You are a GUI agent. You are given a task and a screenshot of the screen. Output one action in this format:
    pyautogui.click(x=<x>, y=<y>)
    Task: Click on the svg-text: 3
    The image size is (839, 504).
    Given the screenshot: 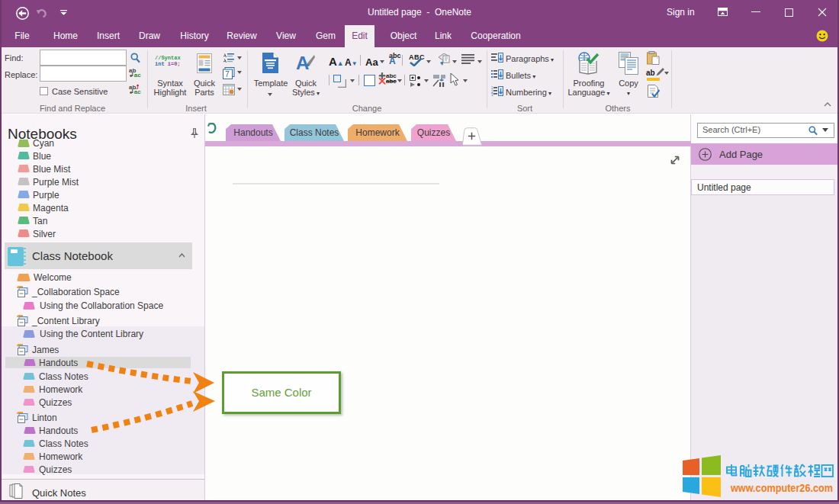 What is the action you would take?
    pyautogui.click(x=493, y=95)
    